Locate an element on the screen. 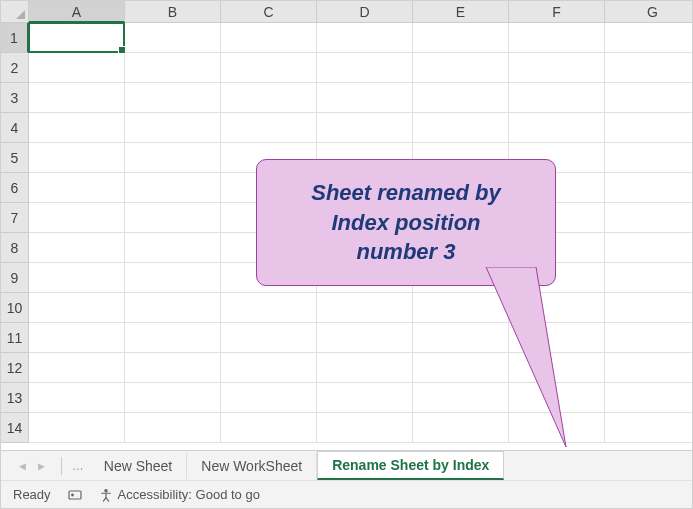 The width and height of the screenshot is (693, 509). row-header-2: 2 is located at coordinates (15, 68).